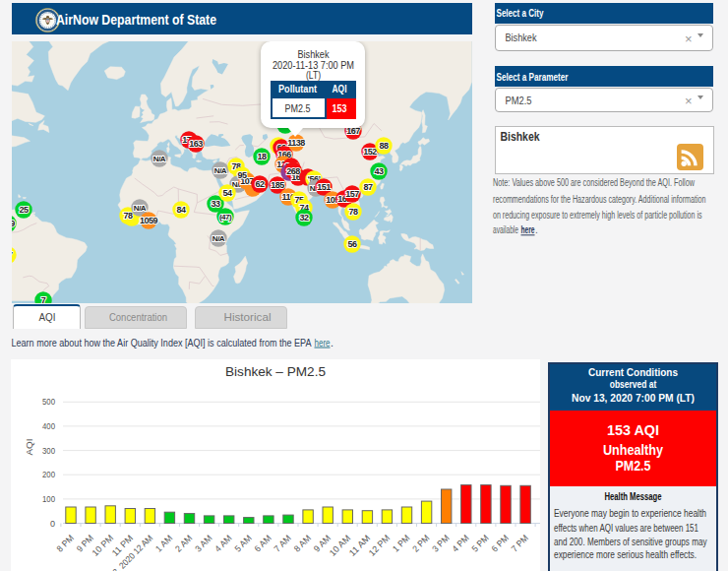  What do you see at coordinates (506, 230) in the screenshot?
I see `svg-text: available` at bounding box center [506, 230].